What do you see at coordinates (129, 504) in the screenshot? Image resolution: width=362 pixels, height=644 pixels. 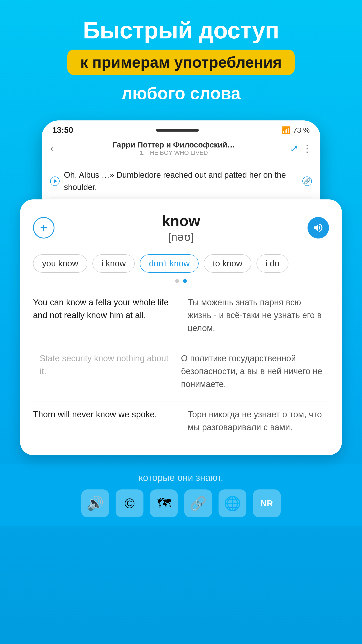 I see `bottom-icon-2: ©` at bounding box center [129, 504].